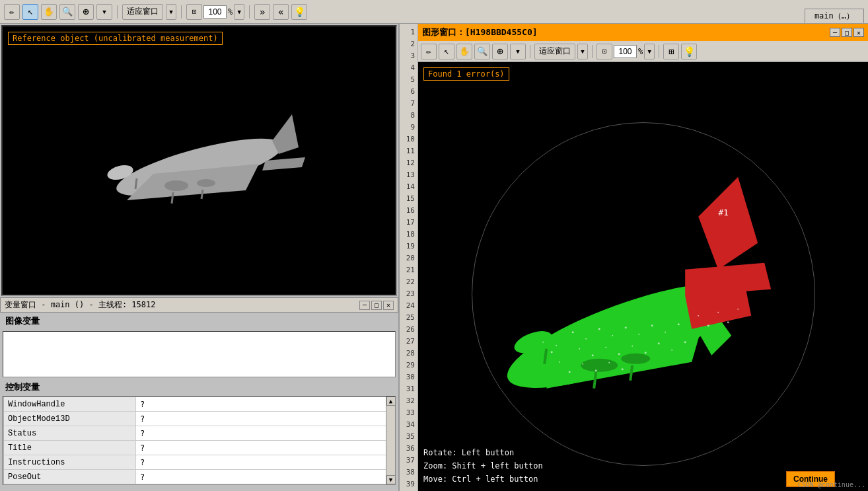  Describe the element at coordinates (390, 440) in the screenshot. I see `scroll-bar: ▲ ▼` at that location.